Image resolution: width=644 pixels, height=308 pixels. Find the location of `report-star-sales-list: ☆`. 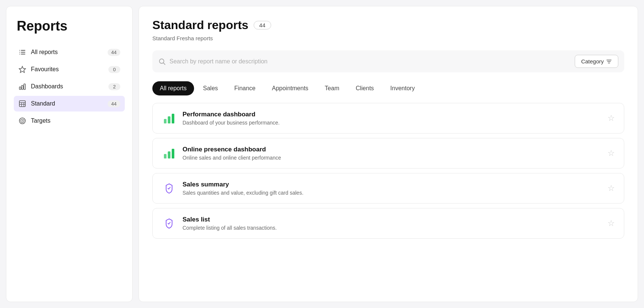

report-star-sales-list: ☆ is located at coordinates (611, 223).